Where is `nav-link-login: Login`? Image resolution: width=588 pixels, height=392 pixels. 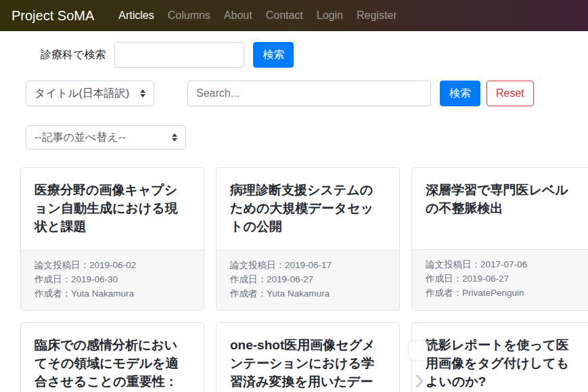 nav-link-login: Login is located at coordinates (330, 16).